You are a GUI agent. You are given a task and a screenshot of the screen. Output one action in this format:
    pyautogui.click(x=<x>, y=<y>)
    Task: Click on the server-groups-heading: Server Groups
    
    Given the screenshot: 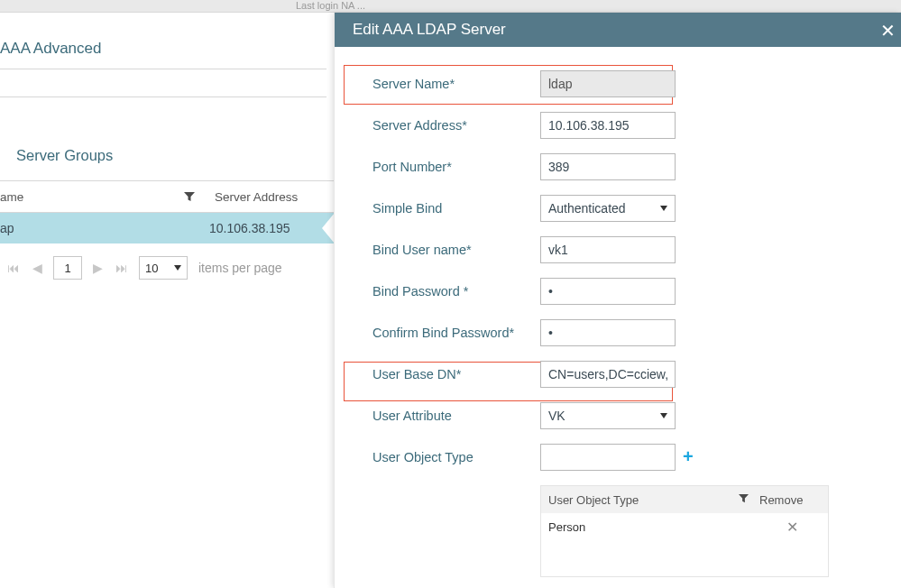 What is the action you would take?
    pyautogui.click(x=167, y=155)
    